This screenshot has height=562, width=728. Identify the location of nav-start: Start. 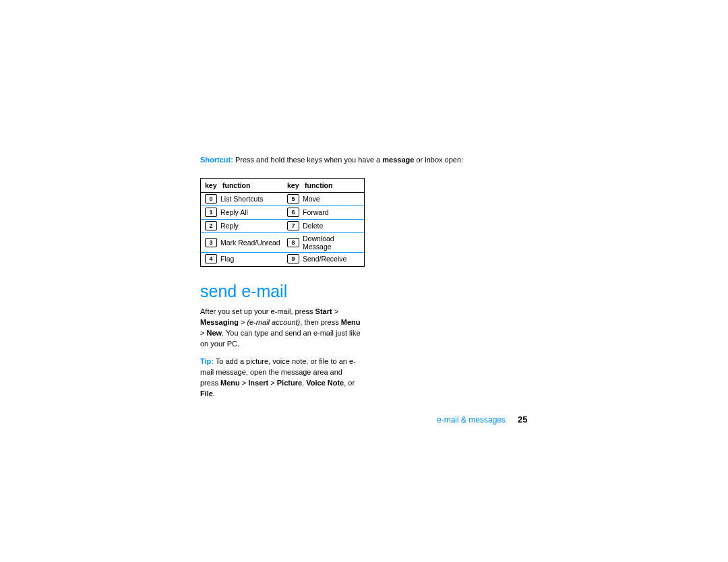
(324, 311).